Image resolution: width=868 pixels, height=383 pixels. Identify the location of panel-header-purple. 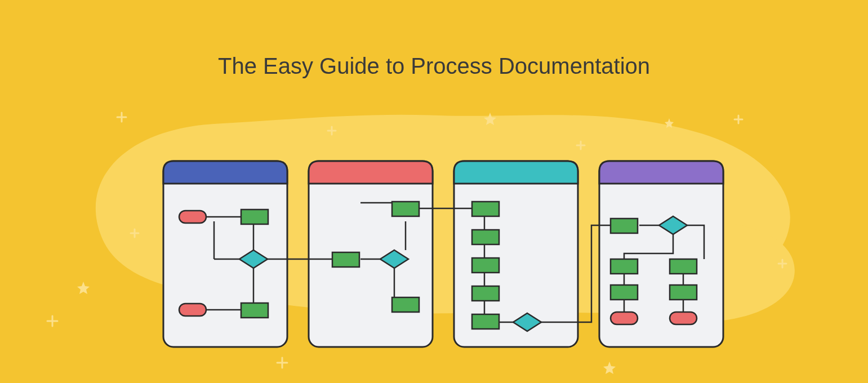
(661, 172).